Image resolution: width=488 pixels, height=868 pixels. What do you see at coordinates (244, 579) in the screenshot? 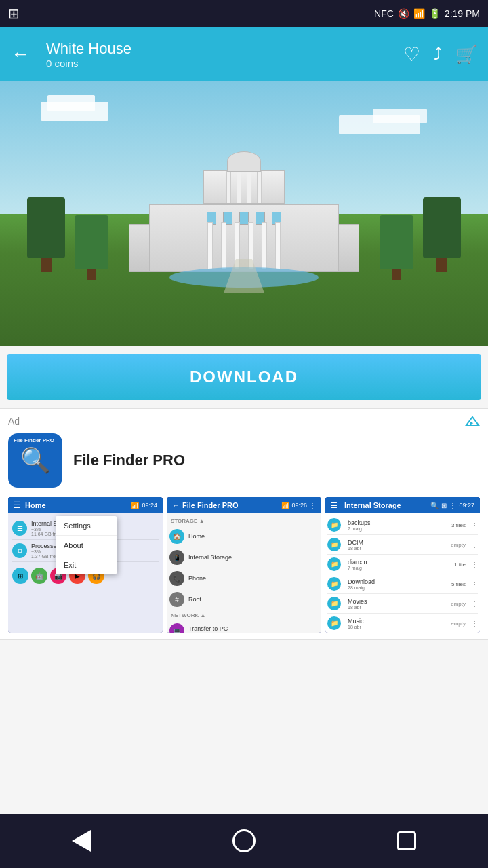
I see `sc-phone: 📞 Phone` at bounding box center [244, 579].